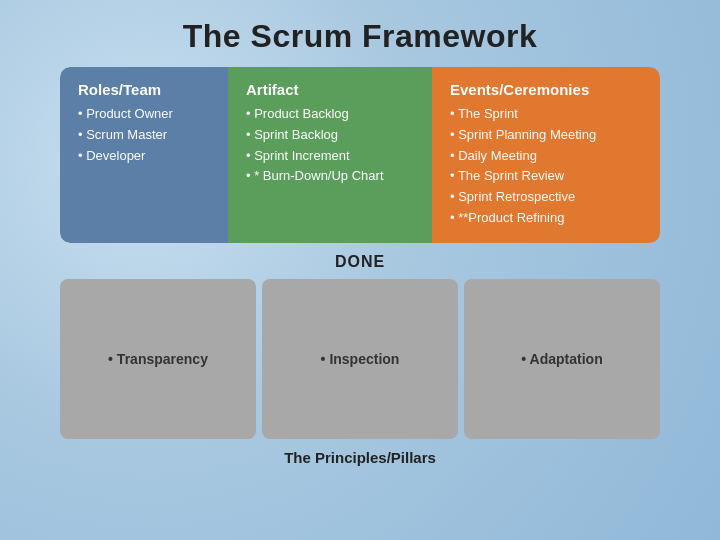  What do you see at coordinates (144, 90) in the screenshot?
I see `roles-title: Roles/Team` at bounding box center [144, 90].